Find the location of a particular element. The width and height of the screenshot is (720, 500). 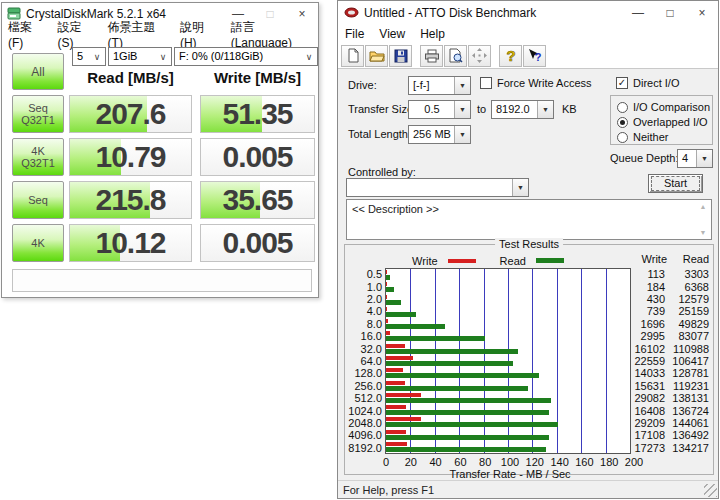

force-write-access-checkbox: Force Write Access is located at coordinates (536, 83).